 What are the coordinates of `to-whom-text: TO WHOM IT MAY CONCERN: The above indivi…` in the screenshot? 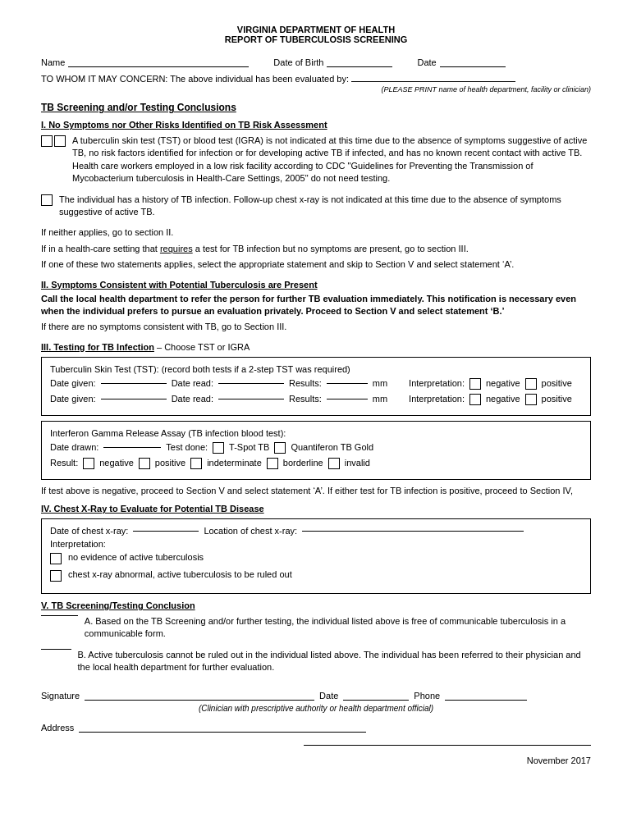 It's located at (195, 79).